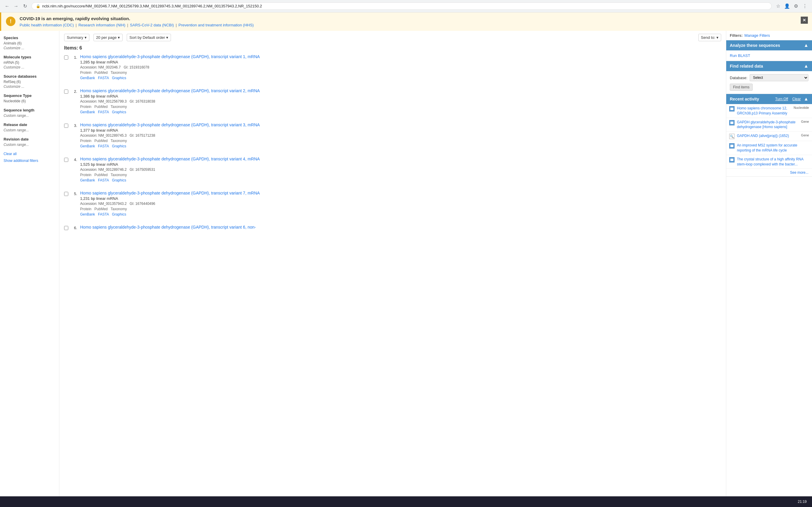  What do you see at coordinates (86, 141) in the screenshot?
I see `result-protein-3: Protein` at bounding box center [86, 141].